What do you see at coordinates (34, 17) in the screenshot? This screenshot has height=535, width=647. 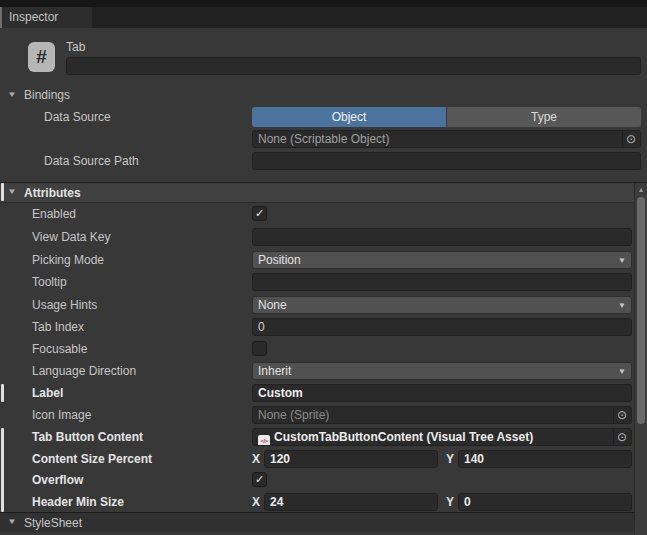 I see `inspector-tab-label: Inspector` at bounding box center [34, 17].